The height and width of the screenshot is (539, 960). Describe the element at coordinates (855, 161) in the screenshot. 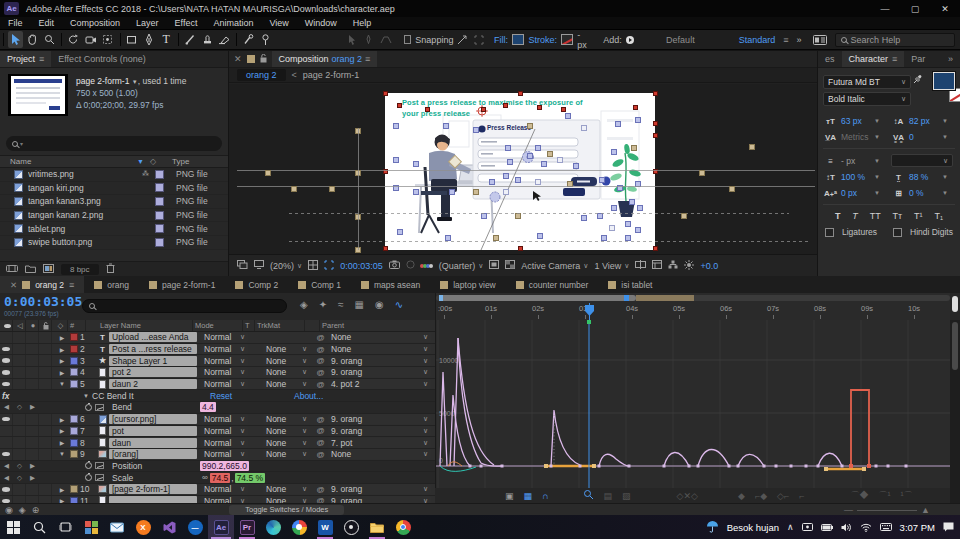

I see `stroke-width-control: ≡- px▼` at that location.